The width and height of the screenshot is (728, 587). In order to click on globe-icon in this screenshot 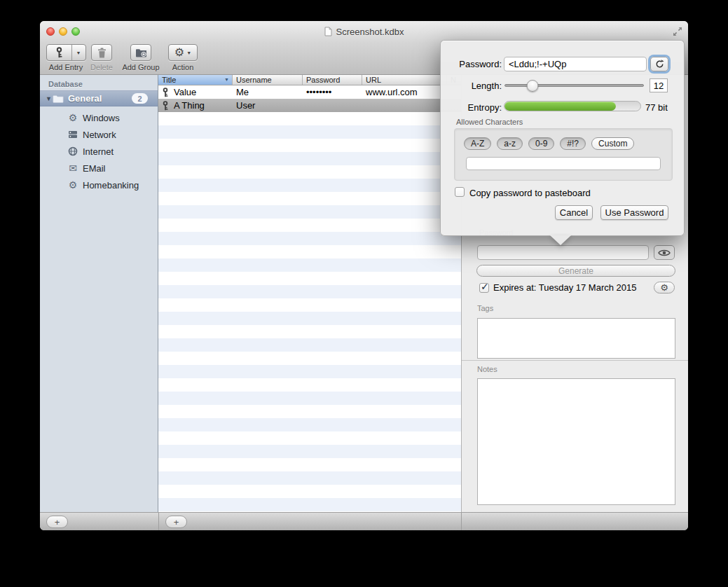, I will do `click(73, 151)`.